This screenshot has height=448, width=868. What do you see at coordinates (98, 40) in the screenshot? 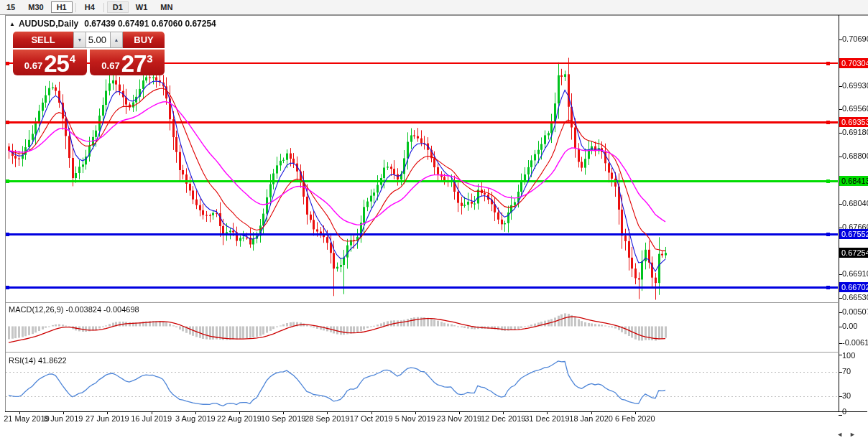
I see `volume-spinner: ▼ 5.00 ▲` at bounding box center [98, 40].